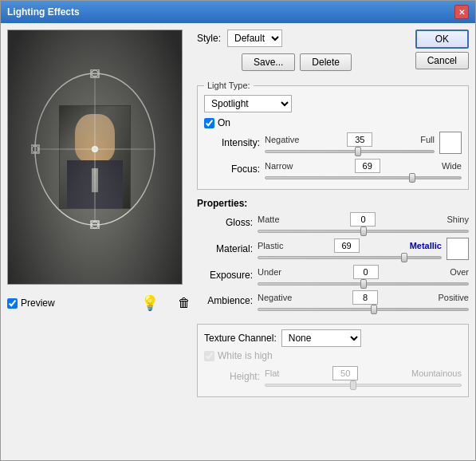 Image resolution: width=476 pixels, height=461 pixels. Describe the element at coordinates (150, 303) in the screenshot. I see `lightbulb-icon: 💡` at that location.